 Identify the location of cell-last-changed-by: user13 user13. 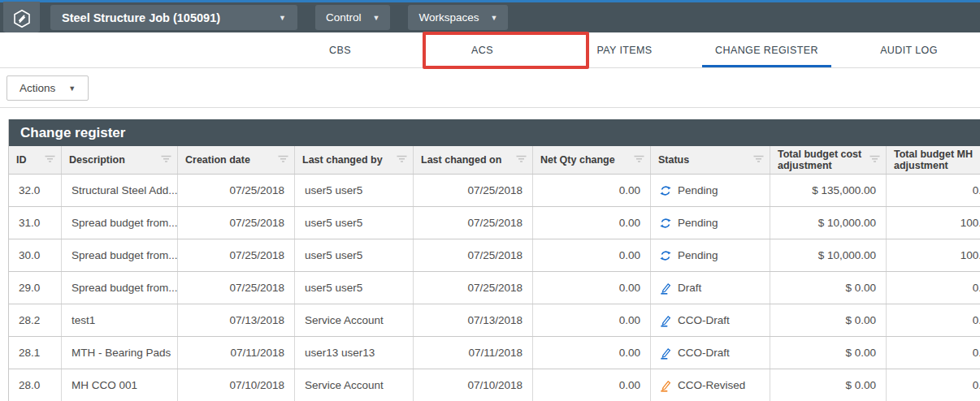
(354, 352).